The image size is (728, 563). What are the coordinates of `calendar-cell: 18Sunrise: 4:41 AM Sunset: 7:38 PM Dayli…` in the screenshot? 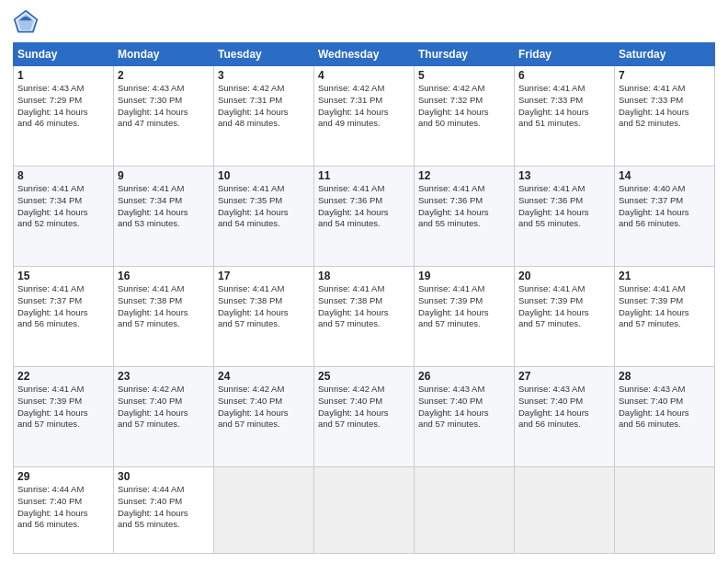 It's located at (364, 316).